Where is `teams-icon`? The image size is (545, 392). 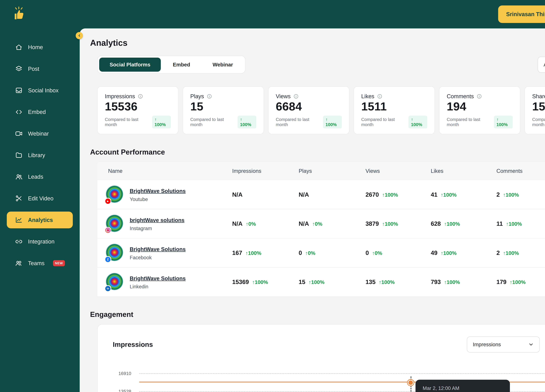
teams-icon is located at coordinates (19, 263).